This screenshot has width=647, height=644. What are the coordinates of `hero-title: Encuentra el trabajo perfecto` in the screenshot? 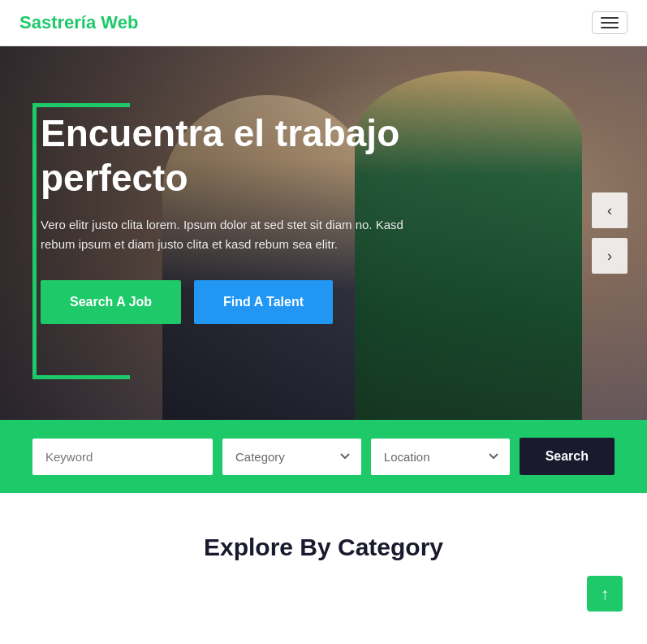 It's located at (252, 156).